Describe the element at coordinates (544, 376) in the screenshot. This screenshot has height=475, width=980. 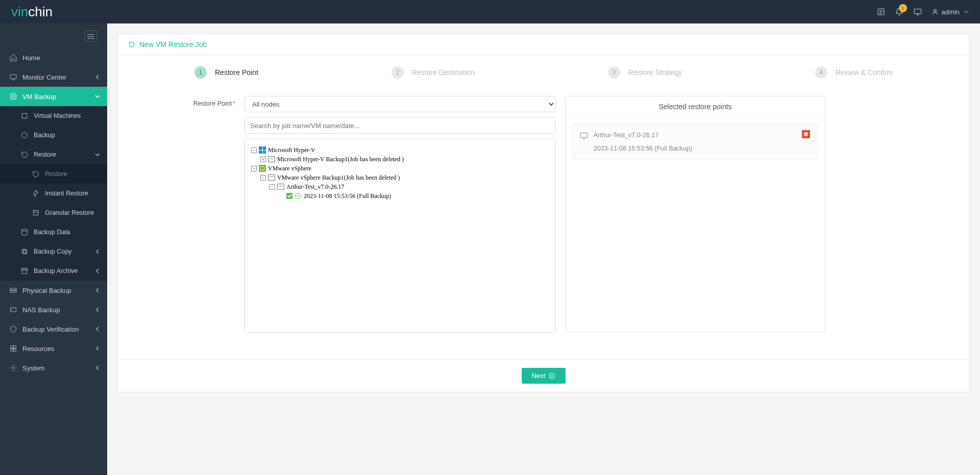
I see `next-button: Next` at that location.